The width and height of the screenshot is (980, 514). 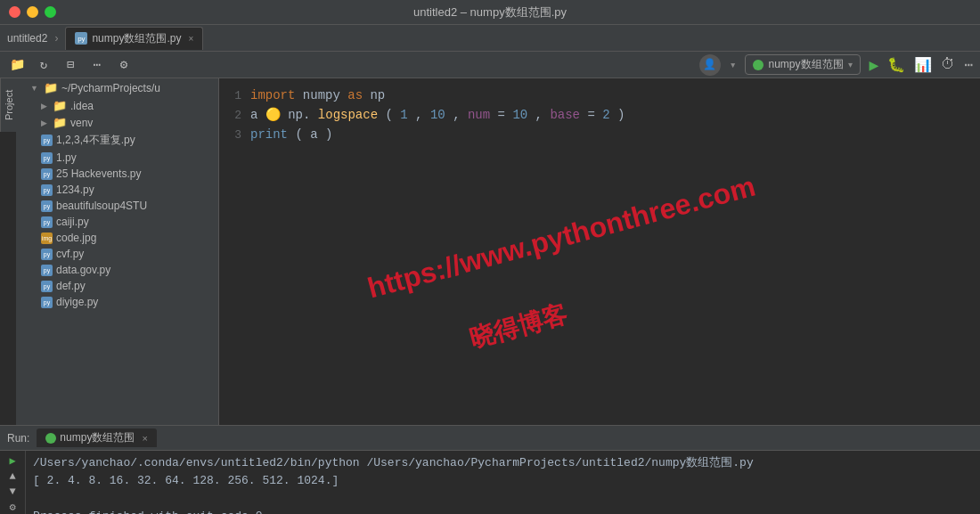 What do you see at coordinates (291, 135) in the screenshot?
I see `code-content-3: print ( a )` at bounding box center [291, 135].